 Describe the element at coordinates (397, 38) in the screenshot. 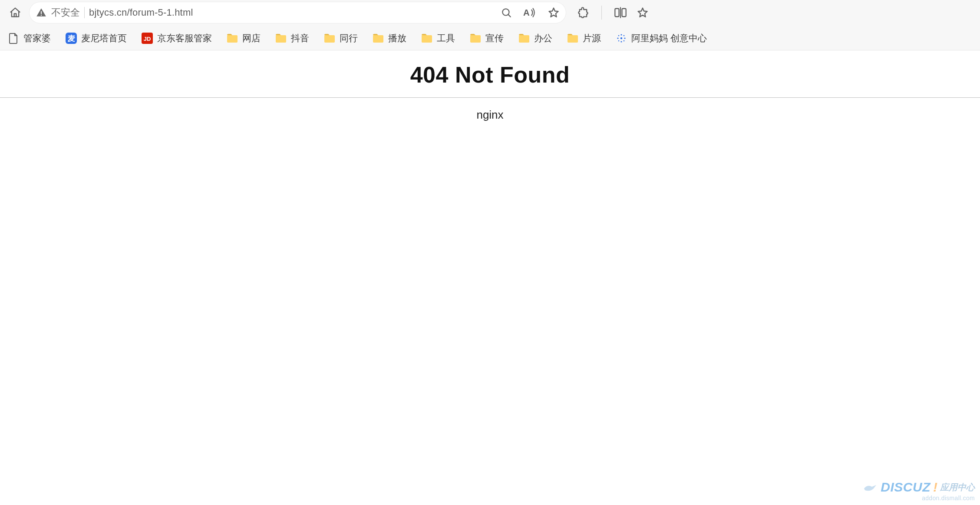

I see `bookmark-label: 播放` at that location.